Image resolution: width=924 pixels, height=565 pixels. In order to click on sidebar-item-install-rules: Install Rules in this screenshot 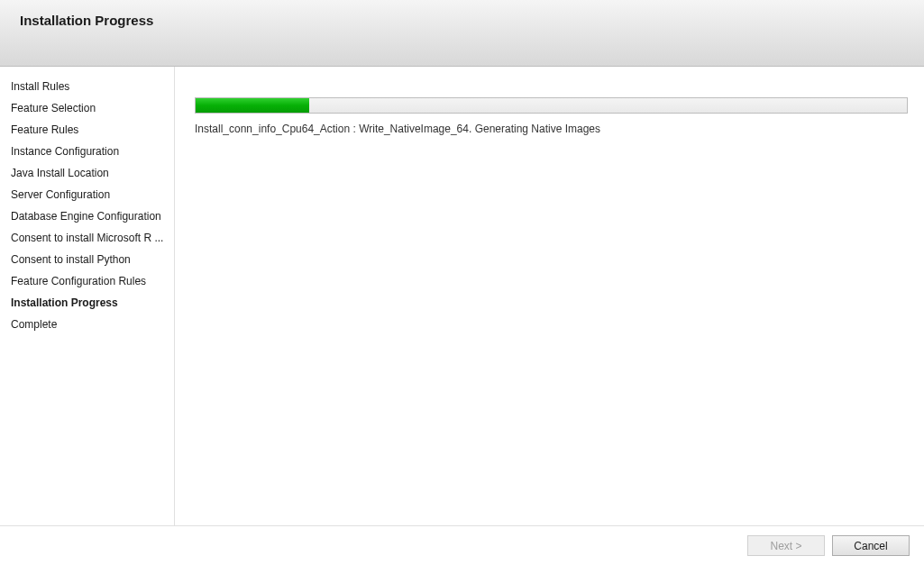, I will do `click(88, 87)`.